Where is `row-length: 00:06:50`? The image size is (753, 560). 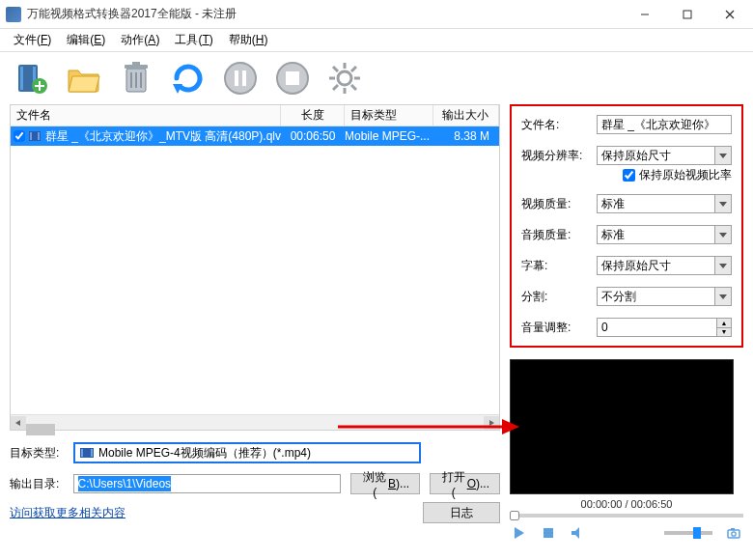
row-length: 00:06:50 is located at coordinates (313, 136).